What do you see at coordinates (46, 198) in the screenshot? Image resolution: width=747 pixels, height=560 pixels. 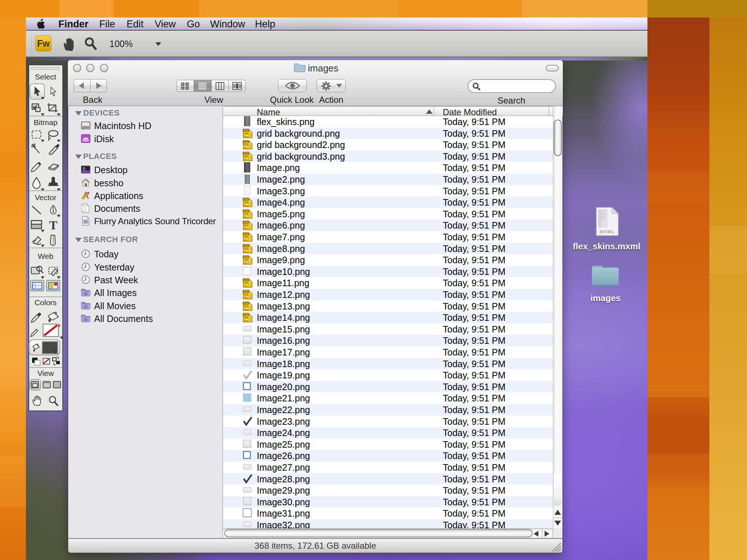 I see `svg-text: Vector` at bounding box center [46, 198].